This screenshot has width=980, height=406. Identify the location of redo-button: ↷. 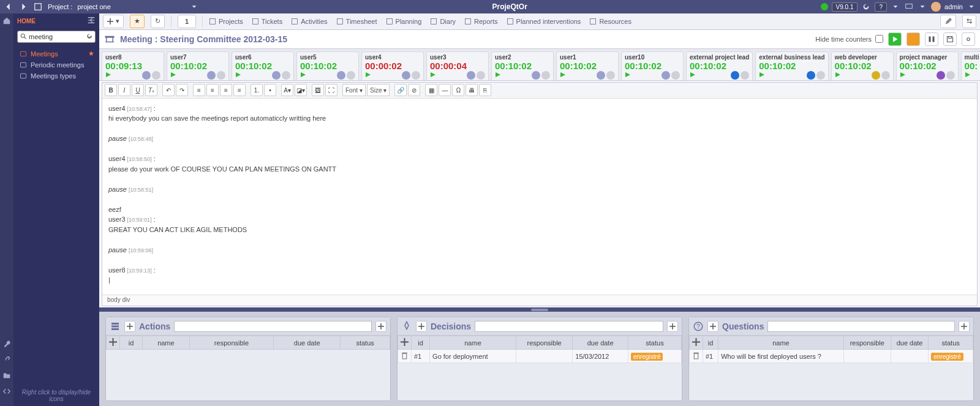
(182, 90).